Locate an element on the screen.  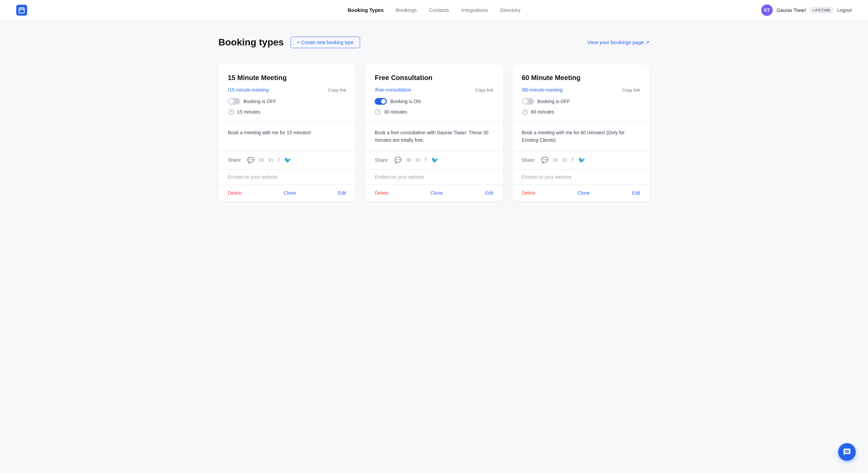
duration-row-3: 🕐 60 minutes is located at coordinates (581, 112).